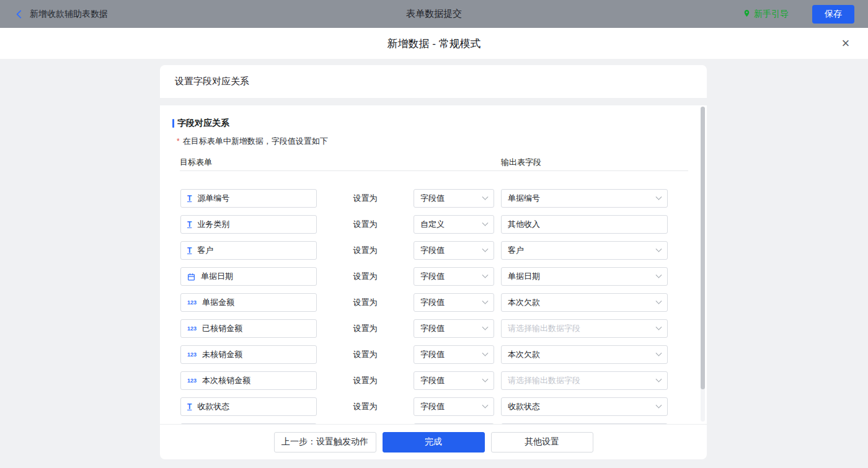 The image size is (868, 468). Describe the element at coordinates (424, 250) in the screenshot. I see `field-mapping-row: T 客户 设置为 字段值 客户` at that location.